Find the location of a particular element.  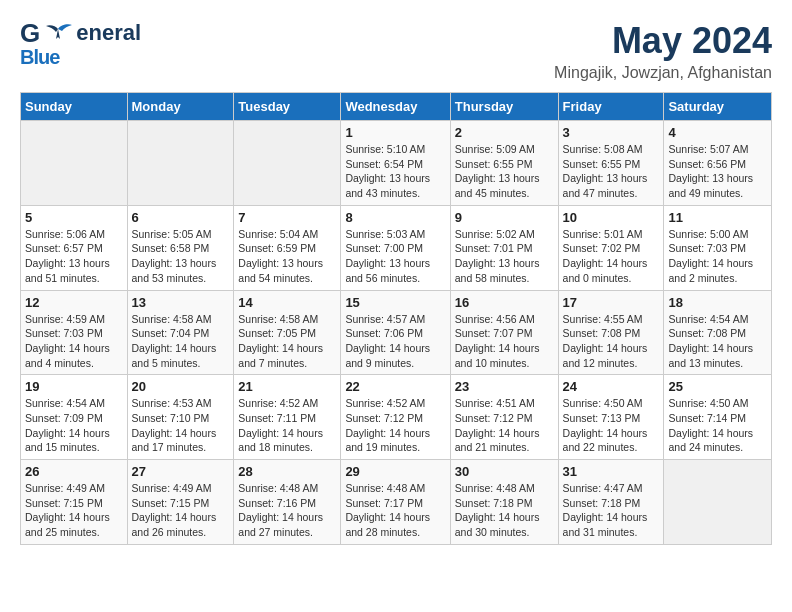

table-row: 3Sunrise: 5:08 AMSunset: 6:55 PMDaylight… is located at coordinates (611, 164).